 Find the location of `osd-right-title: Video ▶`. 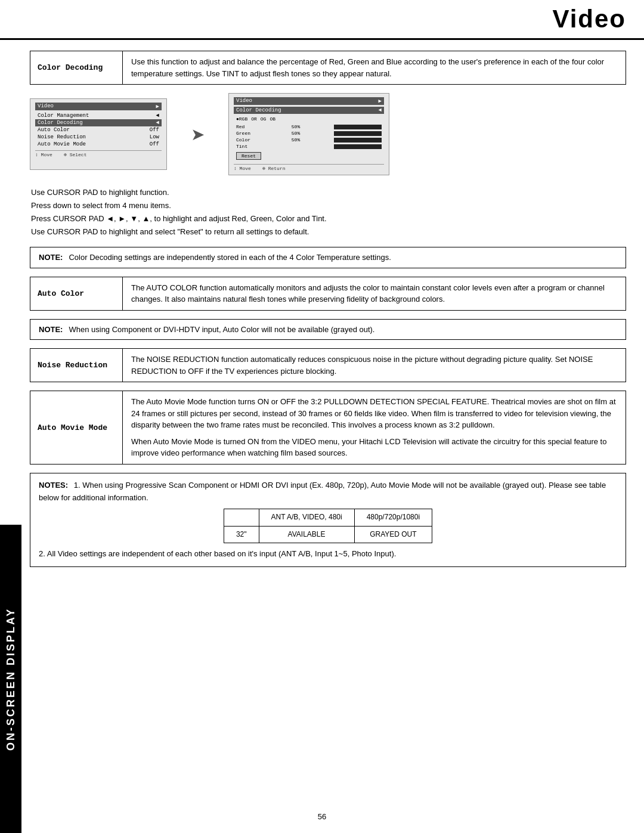

osd-right-title: Video ▶ is located at coordinates (309, 101).